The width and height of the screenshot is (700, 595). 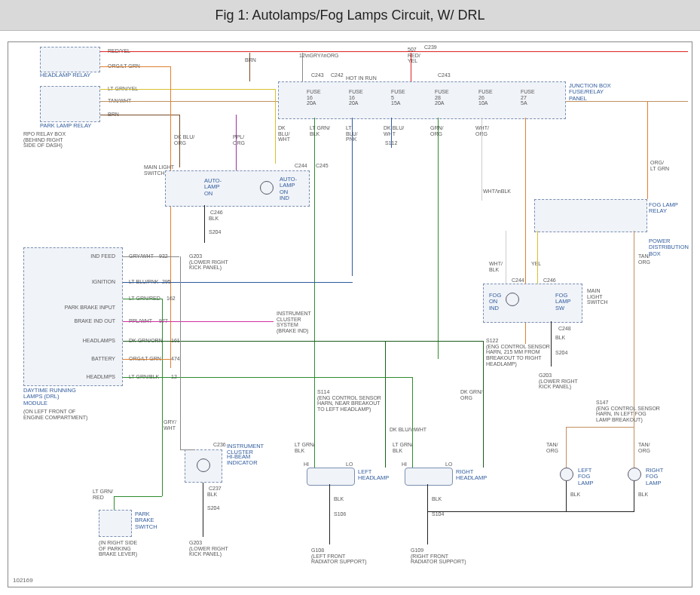 I want to click on c243-1: C243, so click(x=318, y=75).